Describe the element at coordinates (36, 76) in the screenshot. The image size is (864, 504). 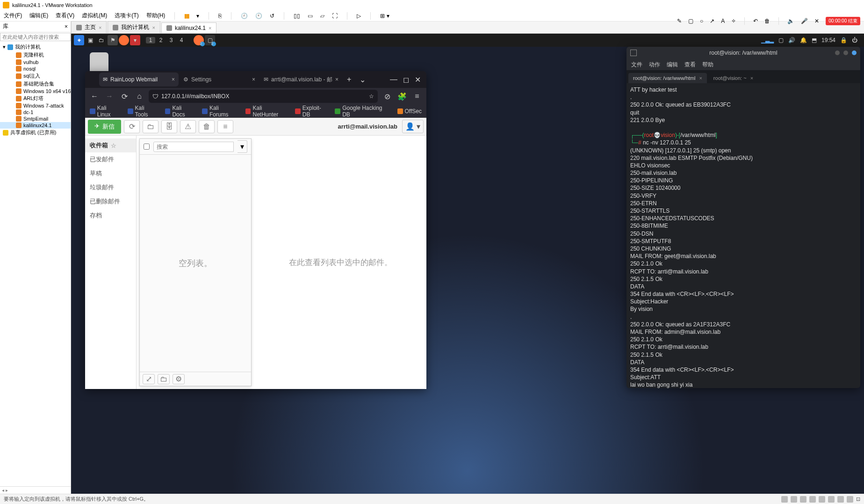
I see `tree-item: sql注入` at that location.